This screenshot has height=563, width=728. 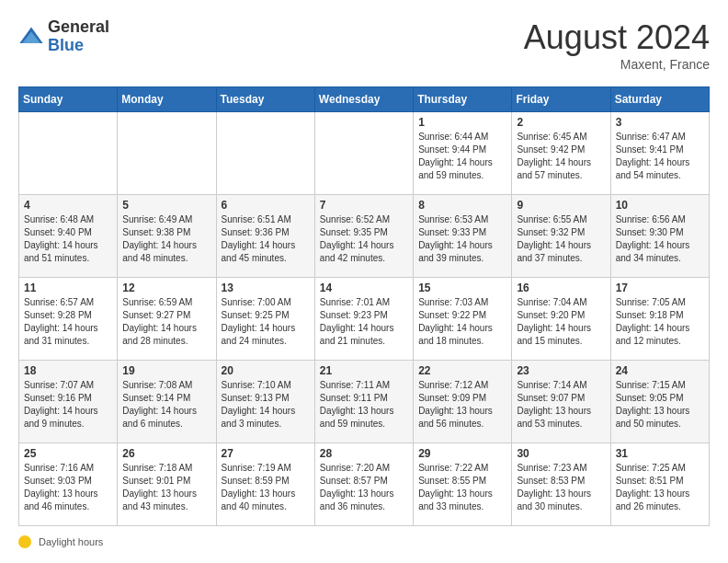 I want to click on day-number: 13, so click(x=266, y=288).